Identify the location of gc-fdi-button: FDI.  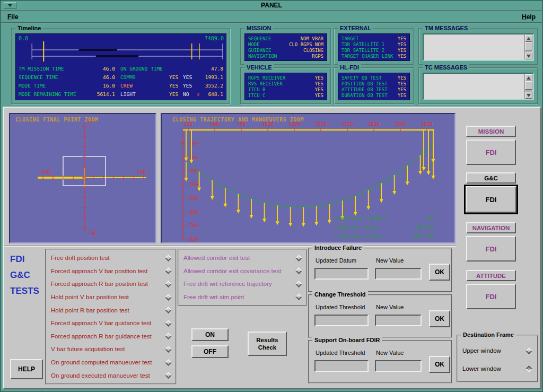
(491, 199).